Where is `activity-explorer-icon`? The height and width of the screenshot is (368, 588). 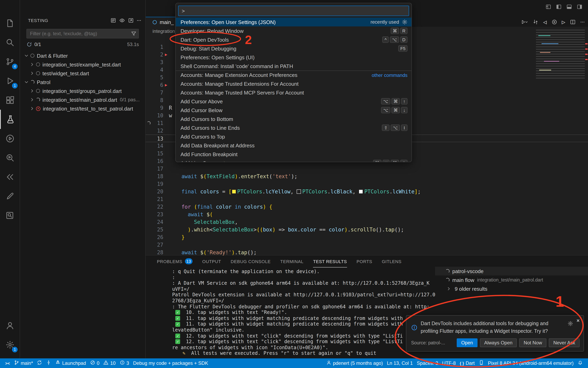 activity-explorer-icon is located at coordinates (10, 23).